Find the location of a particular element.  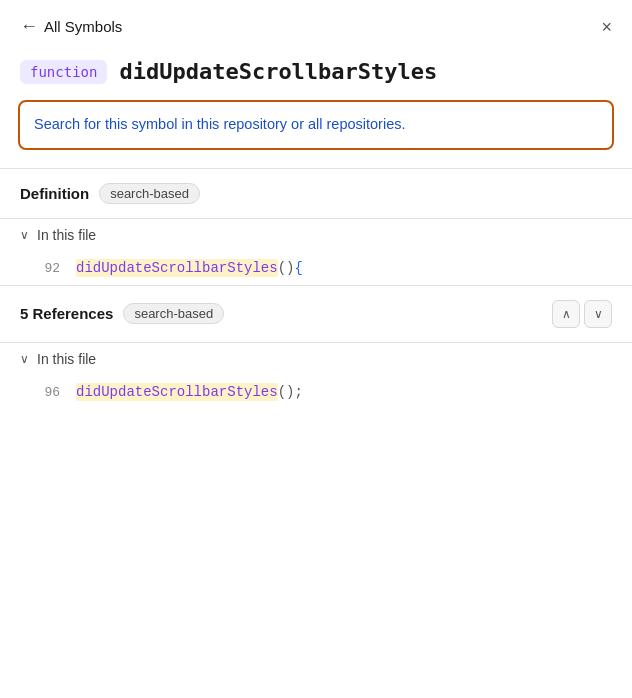

definition-section-header: Definition search-based is located at coordinates (316, 194).